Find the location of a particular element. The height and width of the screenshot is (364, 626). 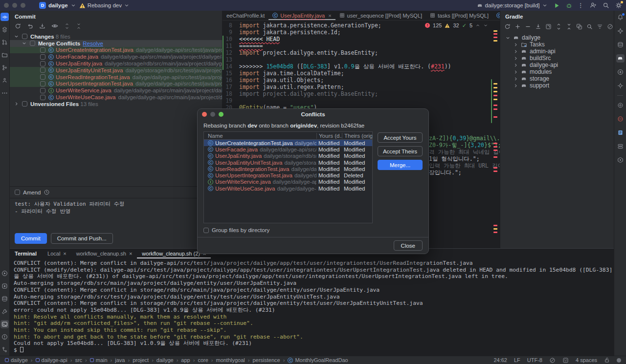

gradle-tree-item: admin-api is located at coordinates (557, 51).